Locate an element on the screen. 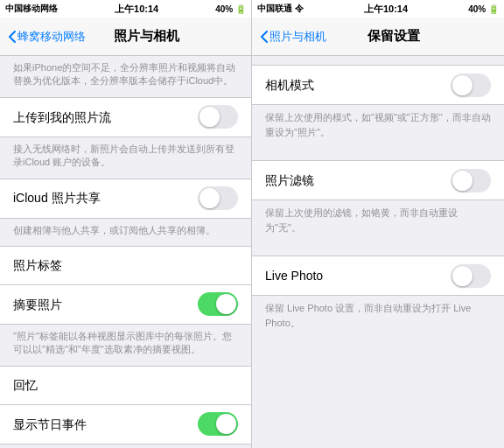 The image size is (504, 448). holiday-events-desc: 您可以选取查看您国家的节日事件。 is located at coordinates (126, 446).